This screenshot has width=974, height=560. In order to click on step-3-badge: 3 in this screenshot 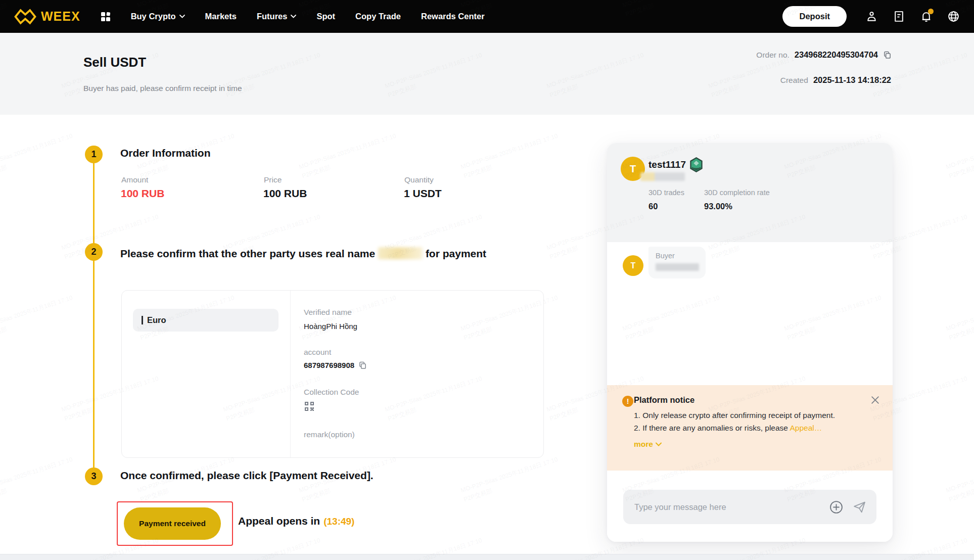, I will do `click(94, 476)`.